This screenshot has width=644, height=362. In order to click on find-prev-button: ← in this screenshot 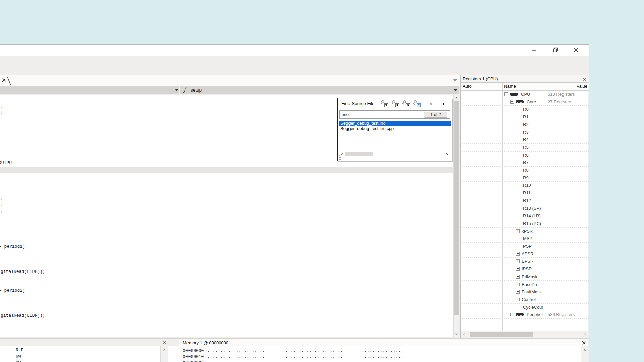, I will do `click(432, 104)`.